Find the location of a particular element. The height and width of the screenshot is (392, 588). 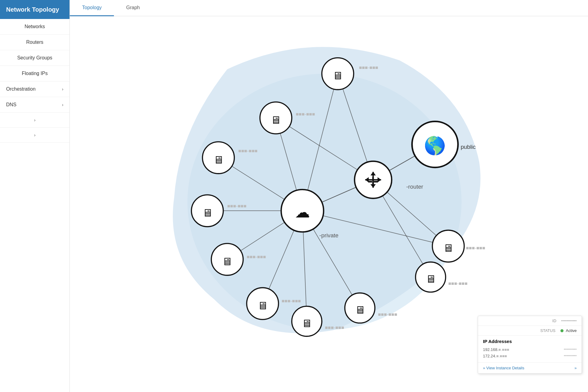

ip-addresses-section: IP Addresses 192.168.■.■■■ •••••••••• 17… is located at coordinates (530, 349).